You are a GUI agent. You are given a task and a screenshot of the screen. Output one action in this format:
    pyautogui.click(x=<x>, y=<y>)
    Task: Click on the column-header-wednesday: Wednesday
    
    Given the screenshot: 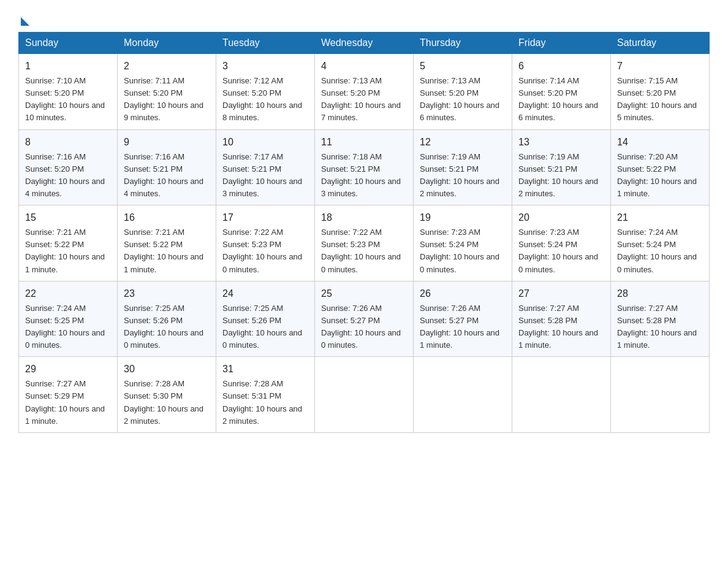 What is the action you would take?
    pyautogui.click(x=364, y=43)
    